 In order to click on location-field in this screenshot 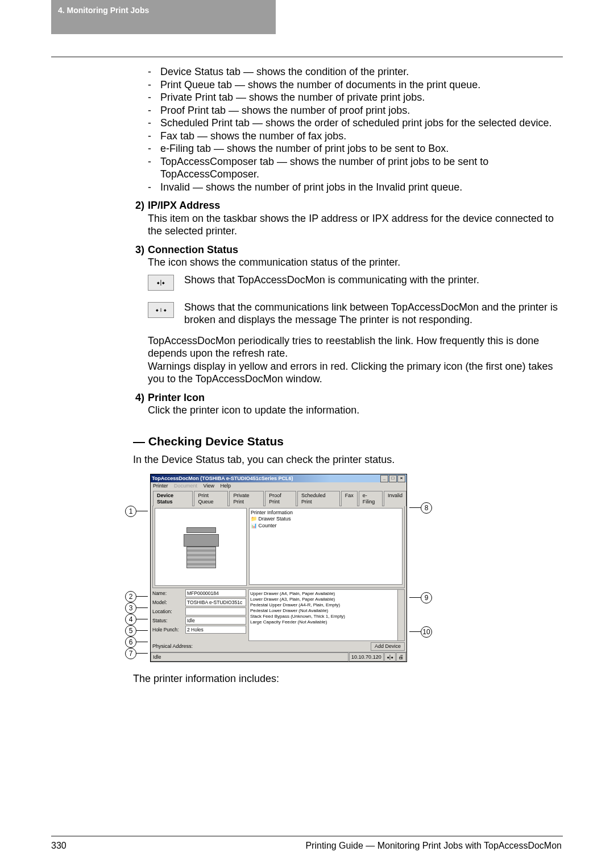, I will do `click(216, 611)`.